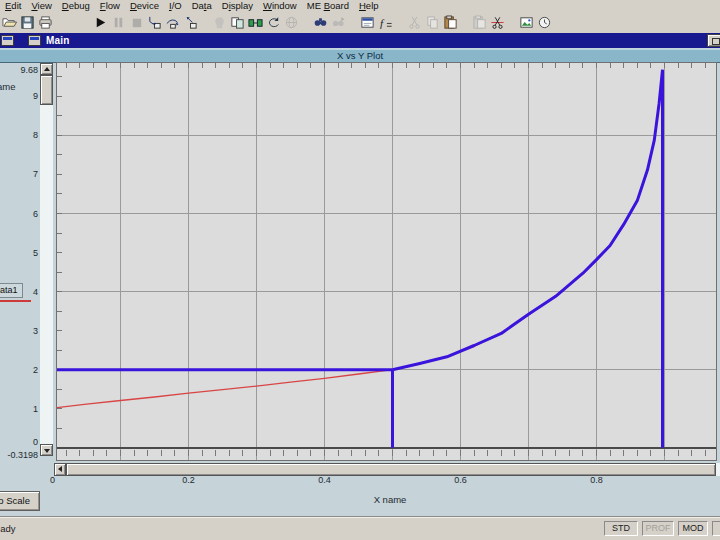  I want to click on scroll-up-button, so click(46, 69).